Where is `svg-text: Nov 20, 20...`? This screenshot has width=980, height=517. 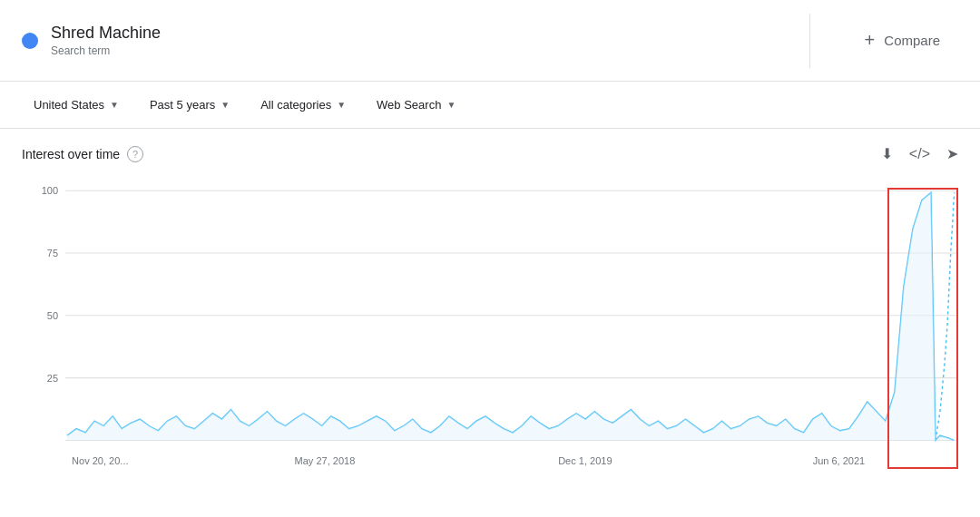 svg-text: Nov 20, 20... is located at coordinates (100, 461).